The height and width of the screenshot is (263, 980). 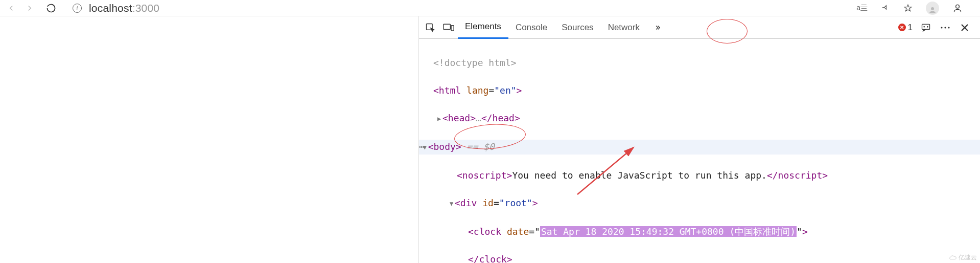 What do you see at coordinates (577, 28) in the screenshot?
I see `tab-sources: Sources` at bounding box center [577, 28].